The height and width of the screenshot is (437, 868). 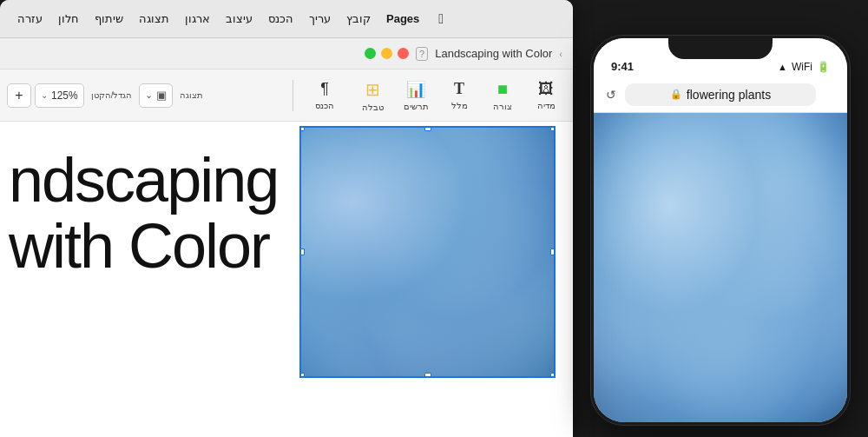 What do you see at coordinates (319, 19) in the screenshot?
I see `menu-edit: עריך` at bounding box center [319, 19].